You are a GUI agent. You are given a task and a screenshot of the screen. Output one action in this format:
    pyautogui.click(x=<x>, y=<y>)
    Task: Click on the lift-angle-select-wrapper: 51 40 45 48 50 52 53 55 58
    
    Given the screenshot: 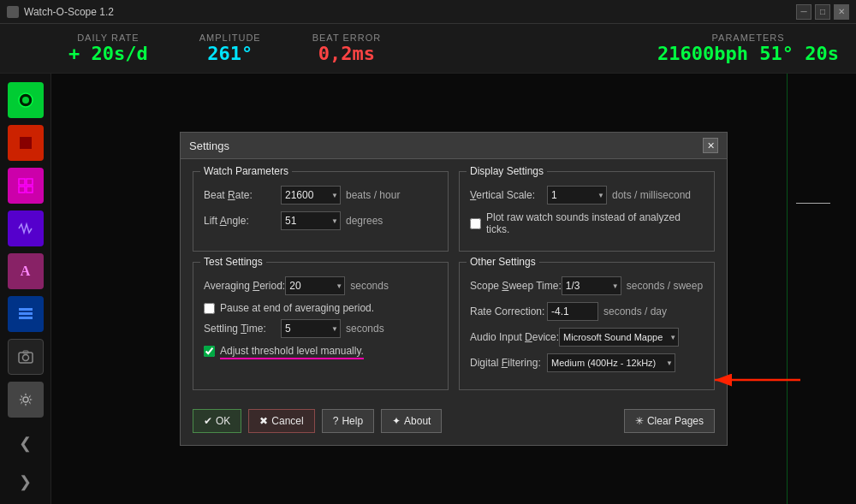 What is the action you would take?
    pyautogui.click(x=311, y=221)
    